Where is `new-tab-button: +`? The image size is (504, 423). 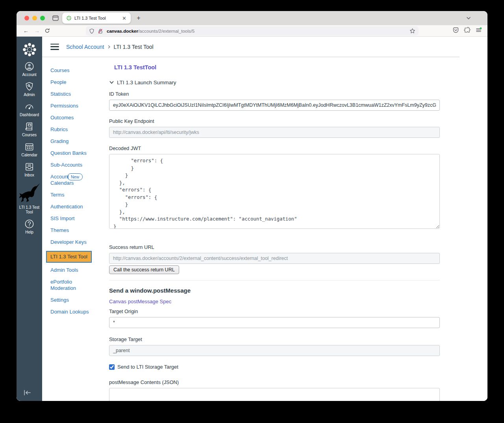 new-tab-button: + is located at coordinates (139, 18).